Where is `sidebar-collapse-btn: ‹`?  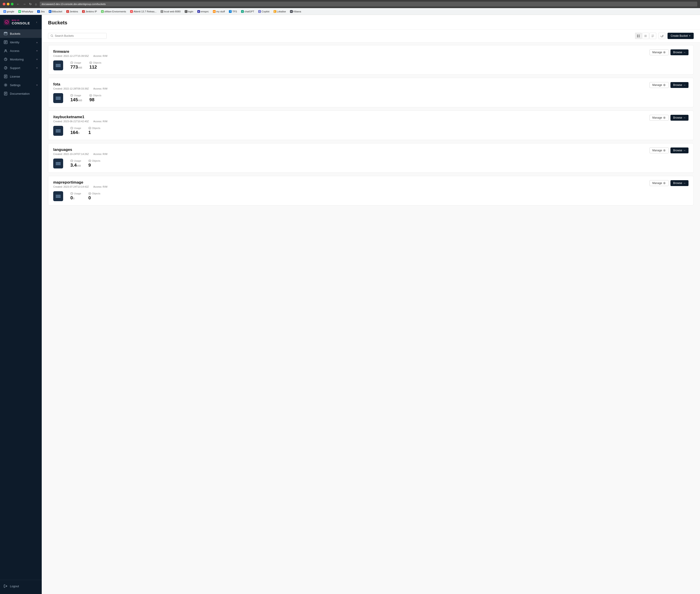
sidebar-collapse-btn: ‹ is located at coordinates (36, 22).